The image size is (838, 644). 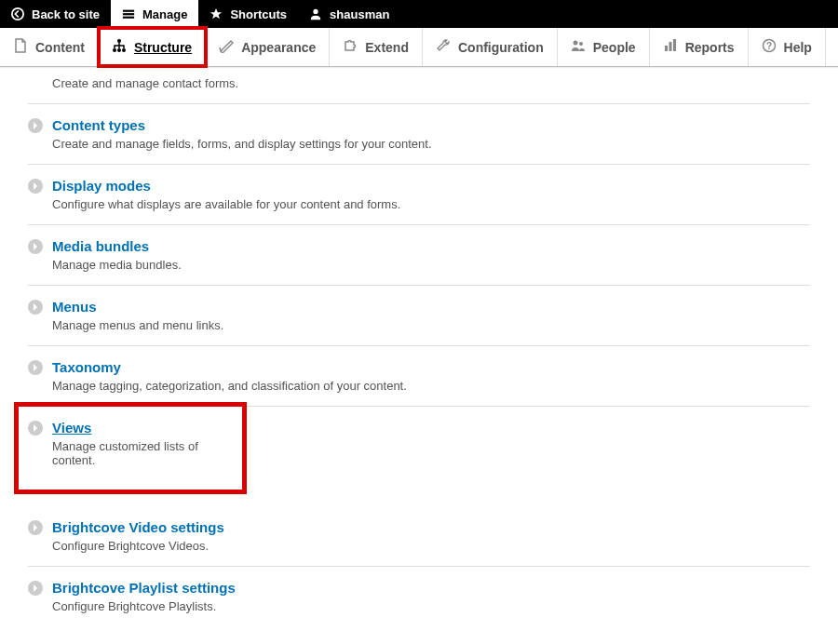 I want to click on tab-reports-label: Reports, so click(x=710, y=47).